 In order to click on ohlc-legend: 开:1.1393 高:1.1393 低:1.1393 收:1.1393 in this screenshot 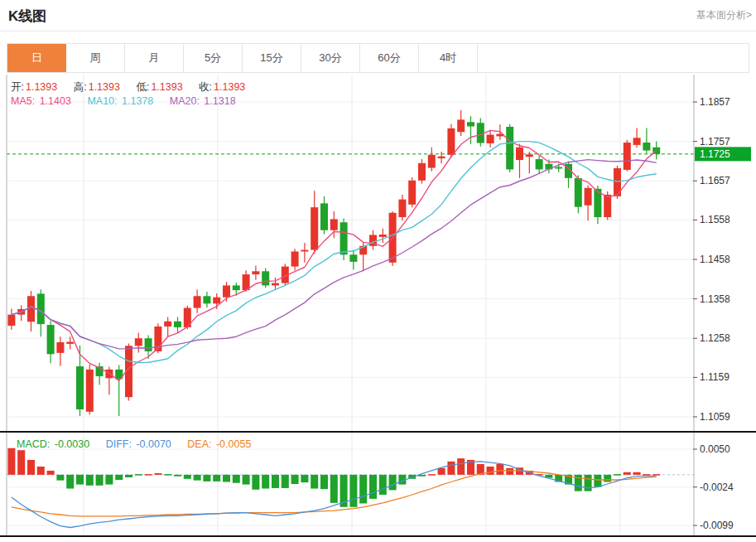, I will do `click(134, 88)`.